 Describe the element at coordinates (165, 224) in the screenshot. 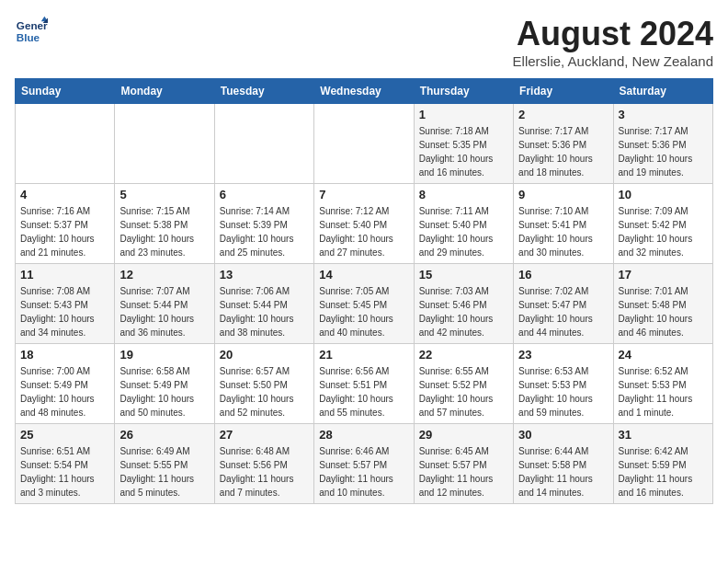

I see `calendar-cell: 5Sunrise: 7:15 AMSunset: 5:38 PMDaylight…` at that location.